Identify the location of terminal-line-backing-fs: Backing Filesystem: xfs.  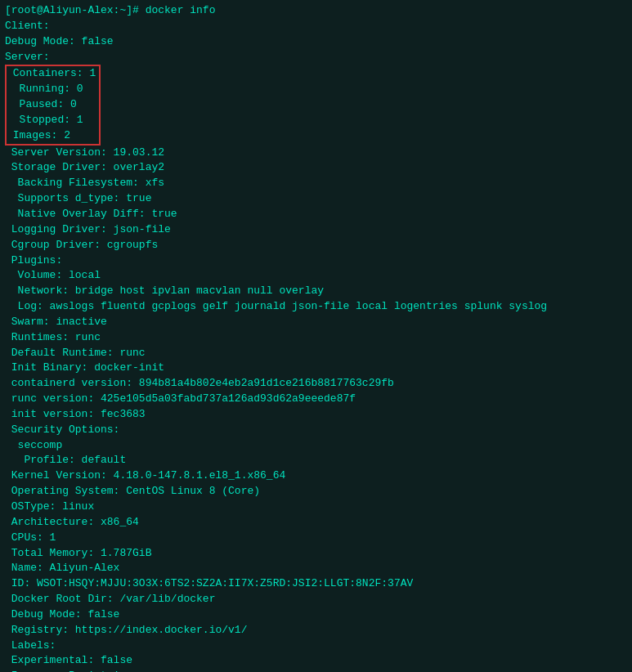
(316, 183).